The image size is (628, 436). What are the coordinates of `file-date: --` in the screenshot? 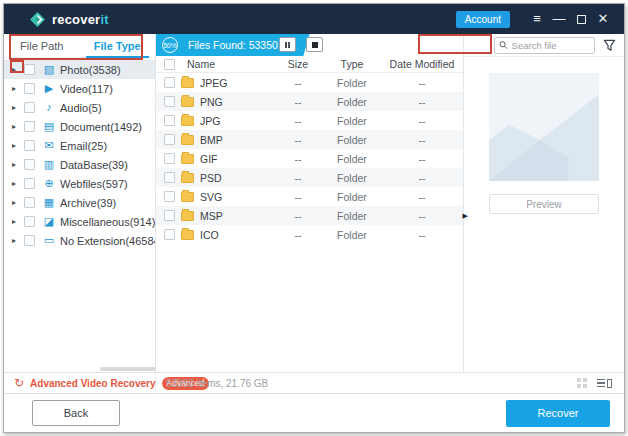 It's located at (422, 102).